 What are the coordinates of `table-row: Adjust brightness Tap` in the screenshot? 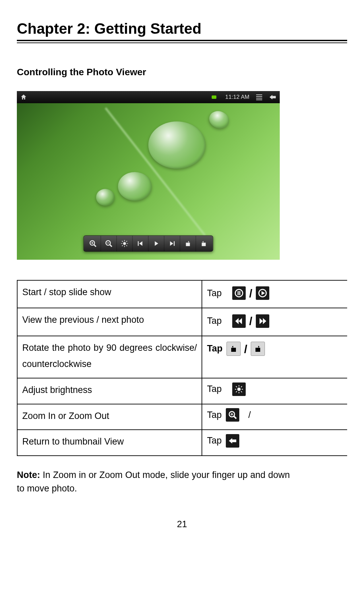 It's located at (182, 391).